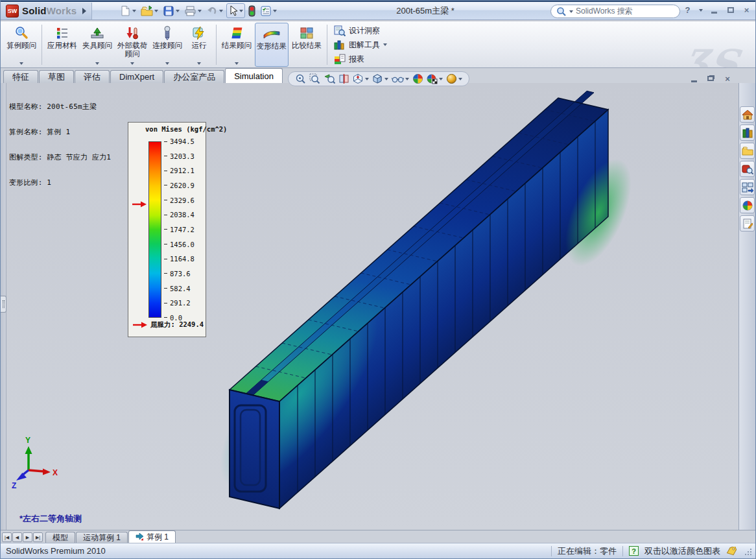 The height and width of the screenshot is (559, 756). What do you see at coordinates (571, 12) in the screenshot?
I see `search-scope-caret-icon` at bounding box center [571, 12].